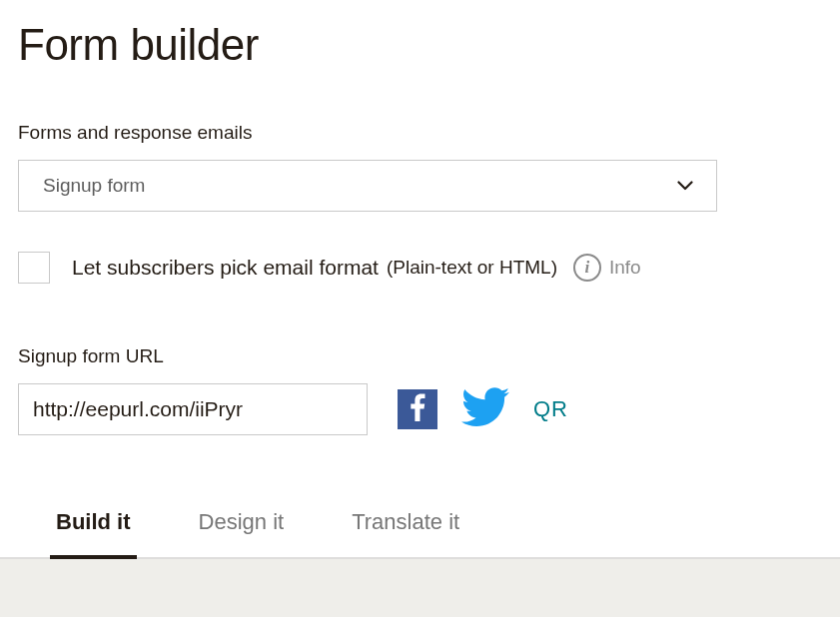 The height and width of the screenshot is (630, 840). Describe the element at coordinates (406, 526) in the screenshot. I see `tab-translate: Translate it` at that location.